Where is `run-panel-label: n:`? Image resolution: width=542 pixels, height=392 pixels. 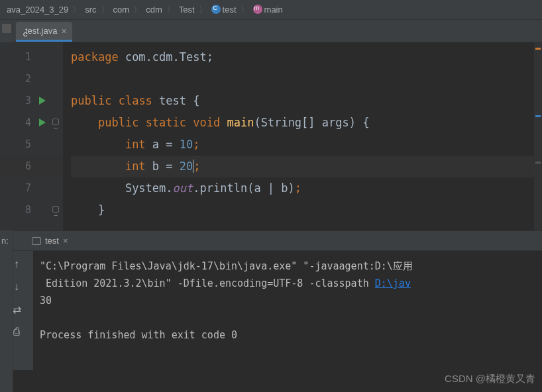
run-panel-label: n: is located at coordinates (5, 241).